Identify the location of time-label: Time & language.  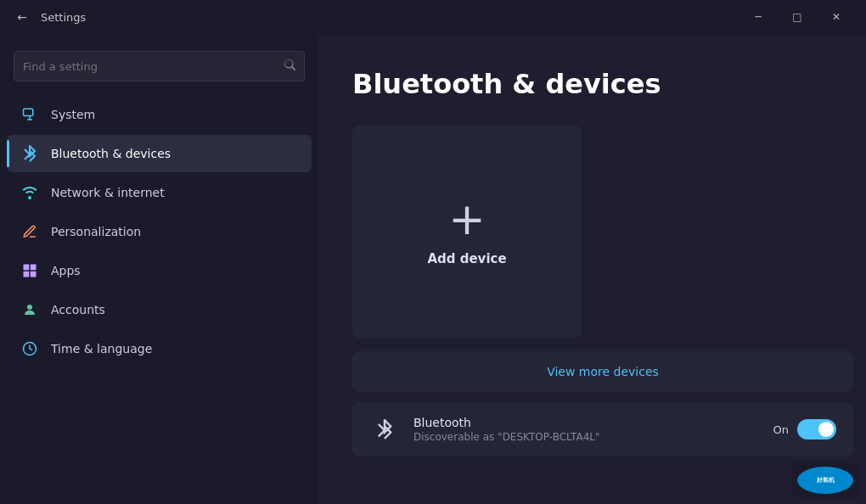
(102, 349).